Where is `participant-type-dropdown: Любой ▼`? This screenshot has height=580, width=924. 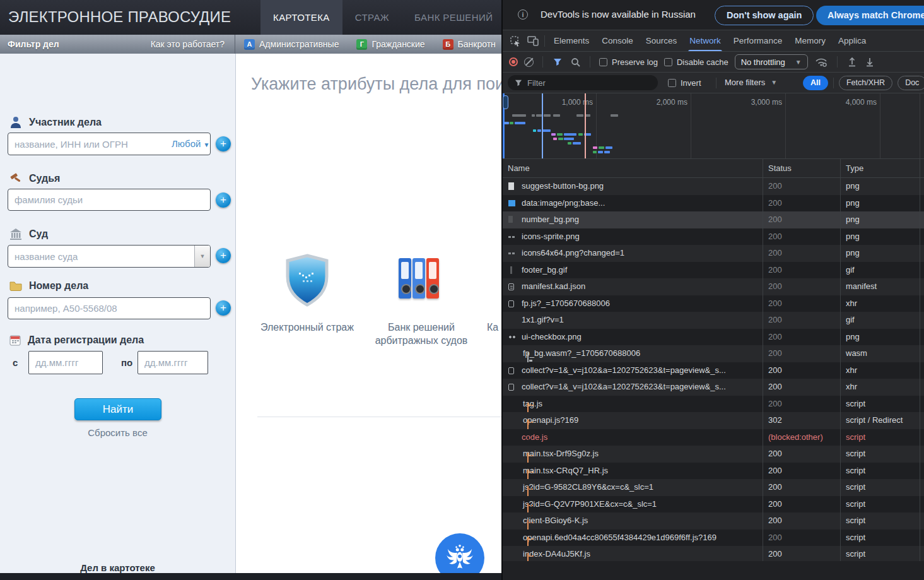 participant-type-dropdown: Любой ▼ is located at coordinates (190, 144).